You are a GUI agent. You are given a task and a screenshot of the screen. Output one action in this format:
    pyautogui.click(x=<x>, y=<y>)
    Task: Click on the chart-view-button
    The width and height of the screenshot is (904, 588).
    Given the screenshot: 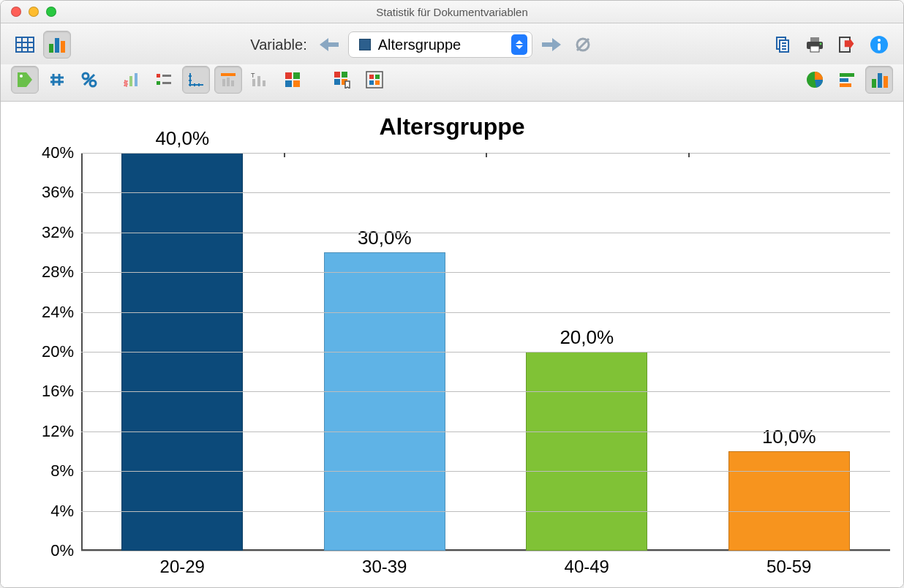 What is the action you would take?
    pyautogui.click(x=57, y=45)
    